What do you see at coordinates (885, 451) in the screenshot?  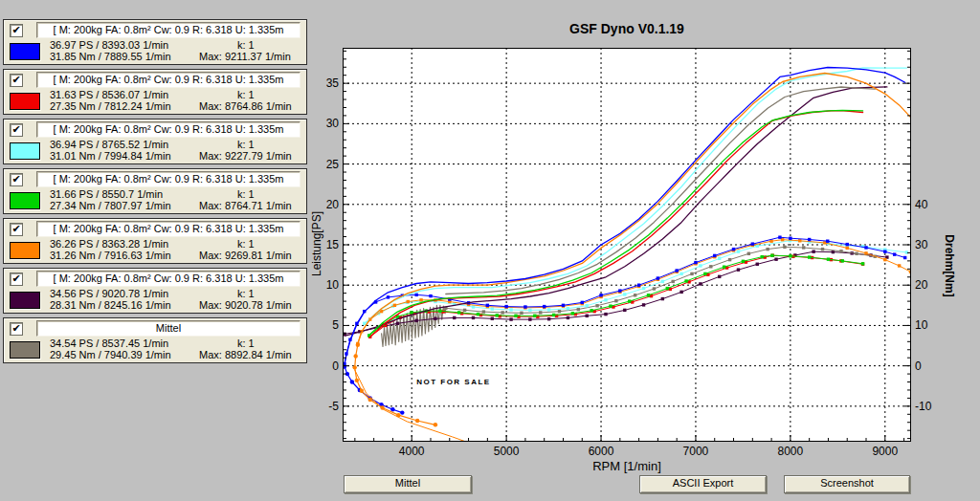 I see `bottom-tick-label: 9000` at bounding box center [885, 451].